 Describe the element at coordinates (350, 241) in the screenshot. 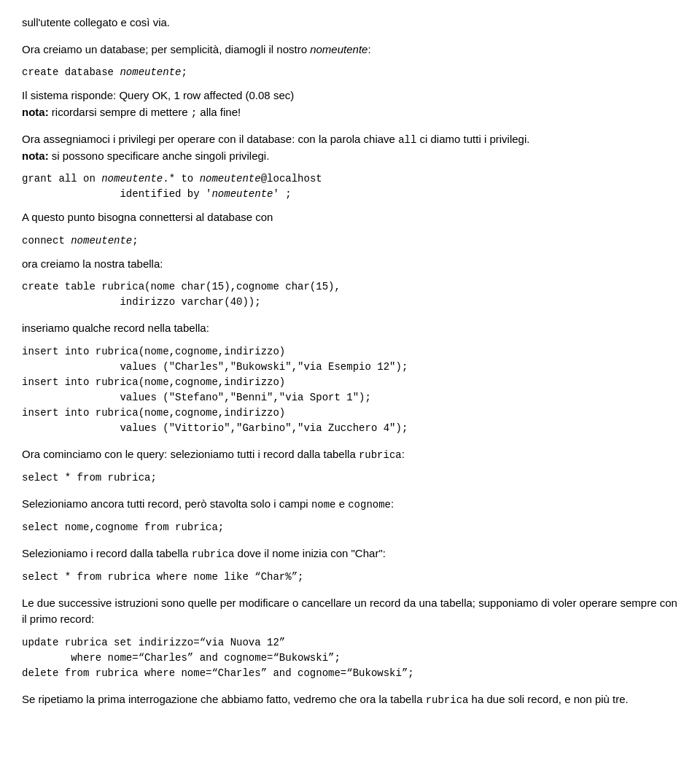

I see `code-connect: connect nomeutente;` at that location.